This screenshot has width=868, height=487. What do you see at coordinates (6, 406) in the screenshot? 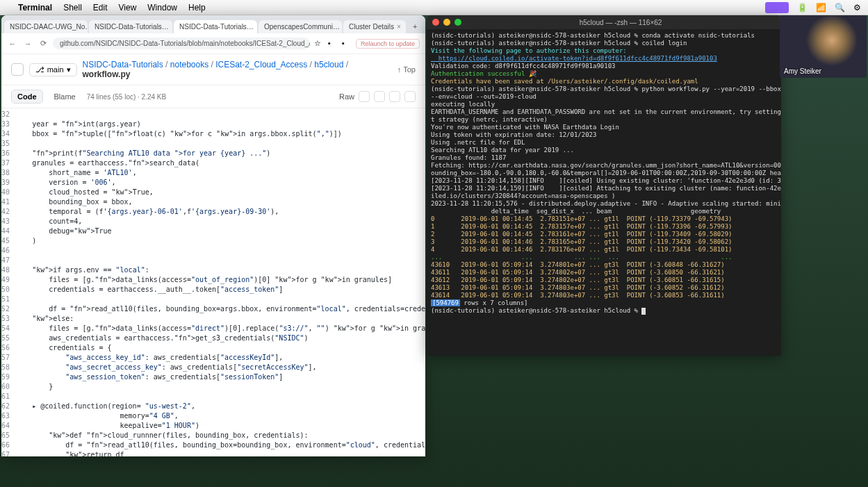
I see `line-number: 62` at bounding box center [6, 406].